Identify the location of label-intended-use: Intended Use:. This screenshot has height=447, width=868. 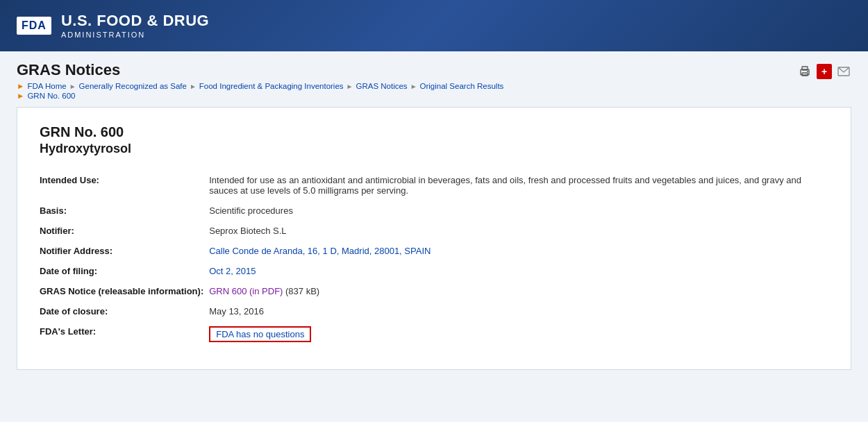
(124, 185).